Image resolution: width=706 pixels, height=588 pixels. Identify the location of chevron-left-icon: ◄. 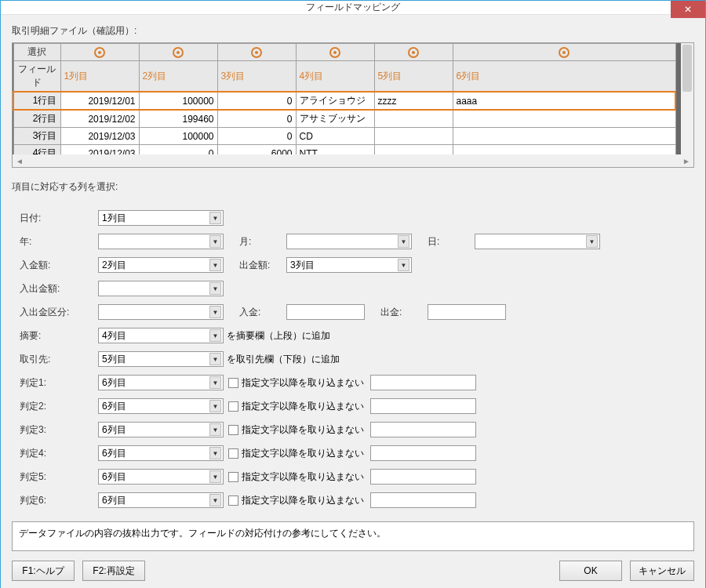
(20, 162).